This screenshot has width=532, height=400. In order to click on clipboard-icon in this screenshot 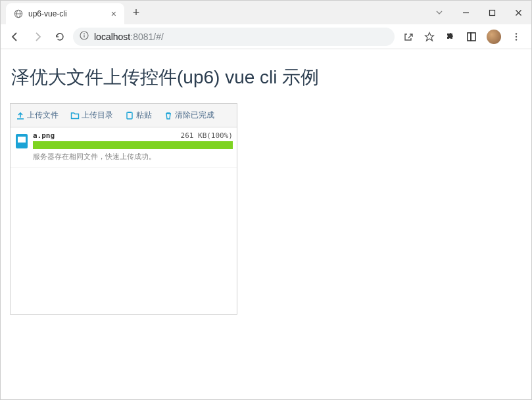, I will do `click(130, 116)`.